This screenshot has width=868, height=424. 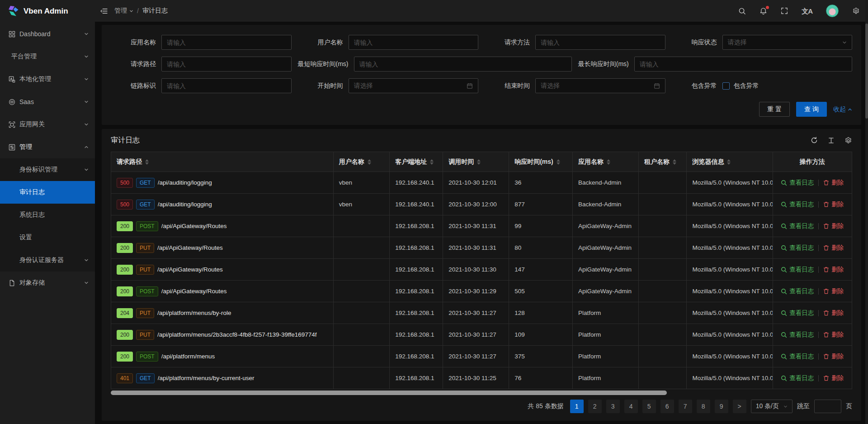 I want to click on sidebar-item-system-log: 系统日志, so click(x=47, y=215).